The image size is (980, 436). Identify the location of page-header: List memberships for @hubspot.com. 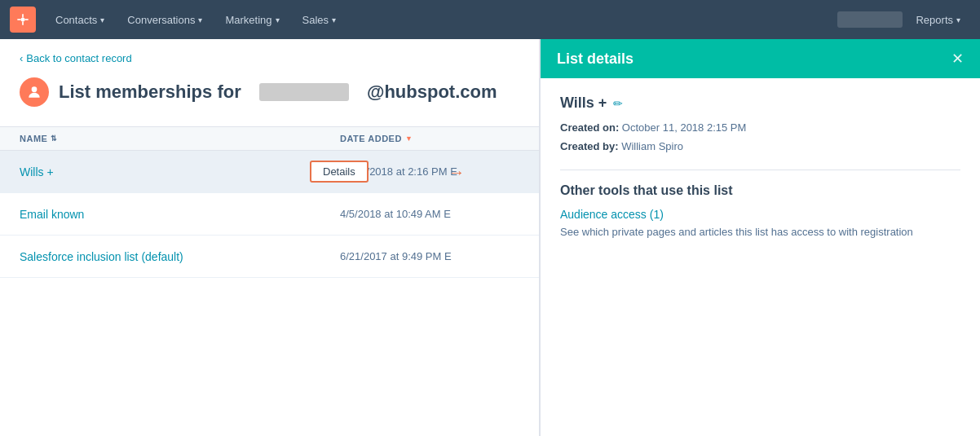
(269, 95).